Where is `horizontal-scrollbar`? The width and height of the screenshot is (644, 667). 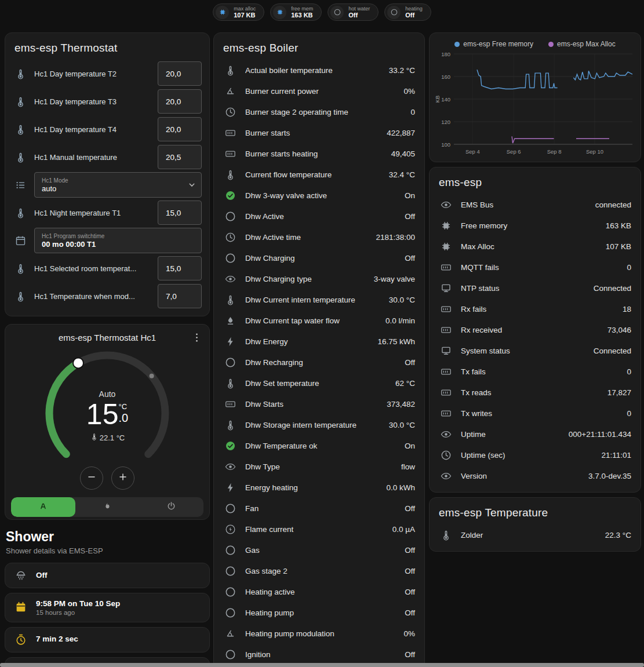 horizontal-scrollbar is located at coordinates (322, 665).